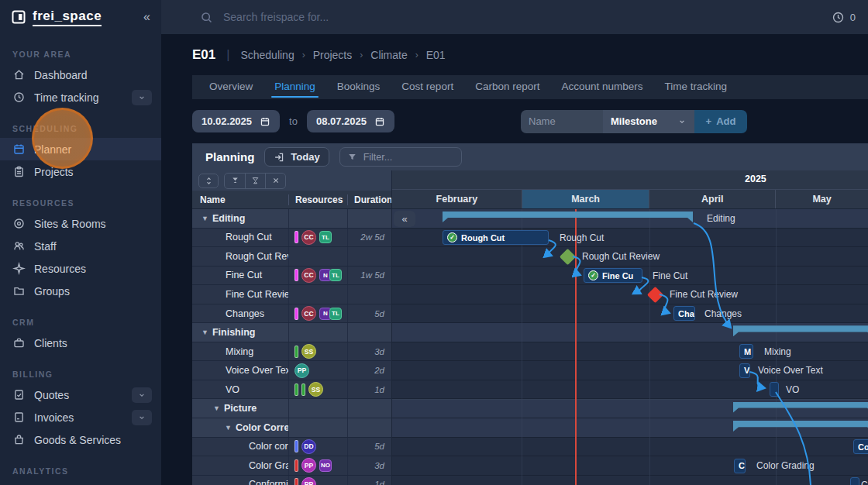  Describe the element at coordinates (291, 409) in the screenshot. I see `table-row-picture: ▼Picture` at that location.